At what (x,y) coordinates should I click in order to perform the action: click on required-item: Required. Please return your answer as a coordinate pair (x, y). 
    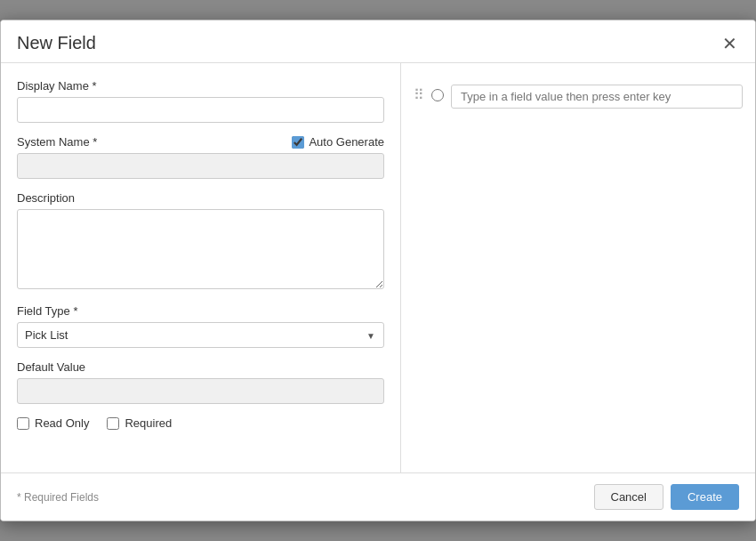
    Looking at the image, I should click on (139, 424).